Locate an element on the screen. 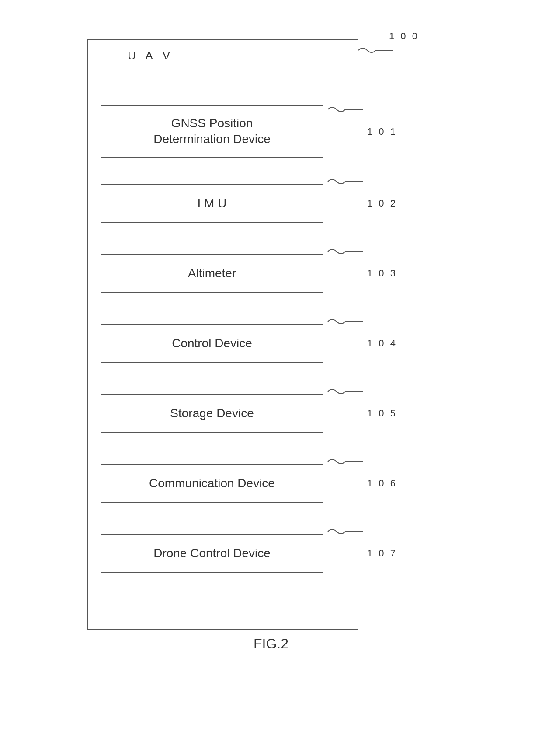  ref-103: 1 0 3 is located at coordinates (382, 273).